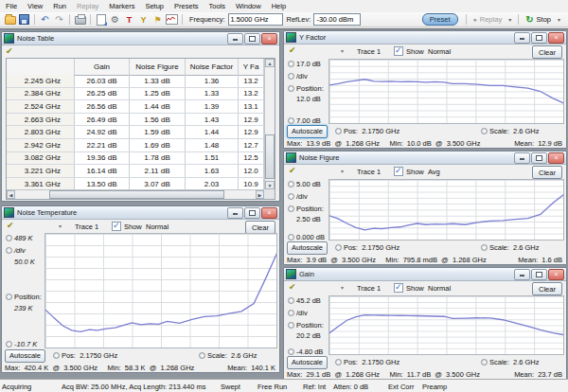  What do you see at coordinates (270, 62) in the screenshot?
I see `scroll-up-icon: ▲` at bounding box center [270, 62].